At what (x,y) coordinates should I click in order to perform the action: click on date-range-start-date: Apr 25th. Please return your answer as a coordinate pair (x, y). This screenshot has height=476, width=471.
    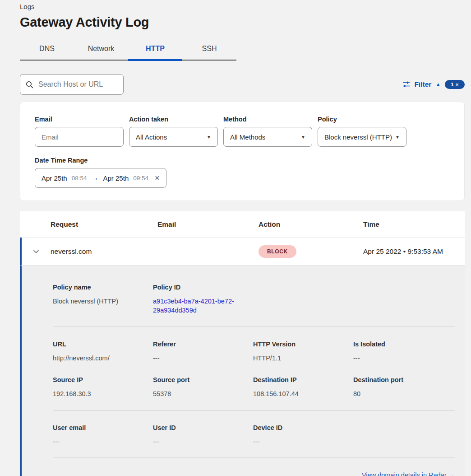
    Looking at the image, I should click on (54, 178).